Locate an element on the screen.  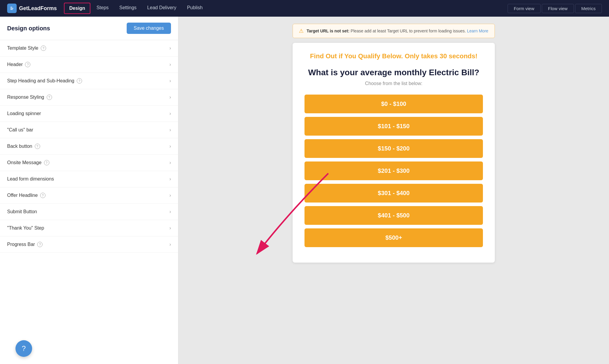
help-icon-response-styling: ? is located at coordinates (49, 97).